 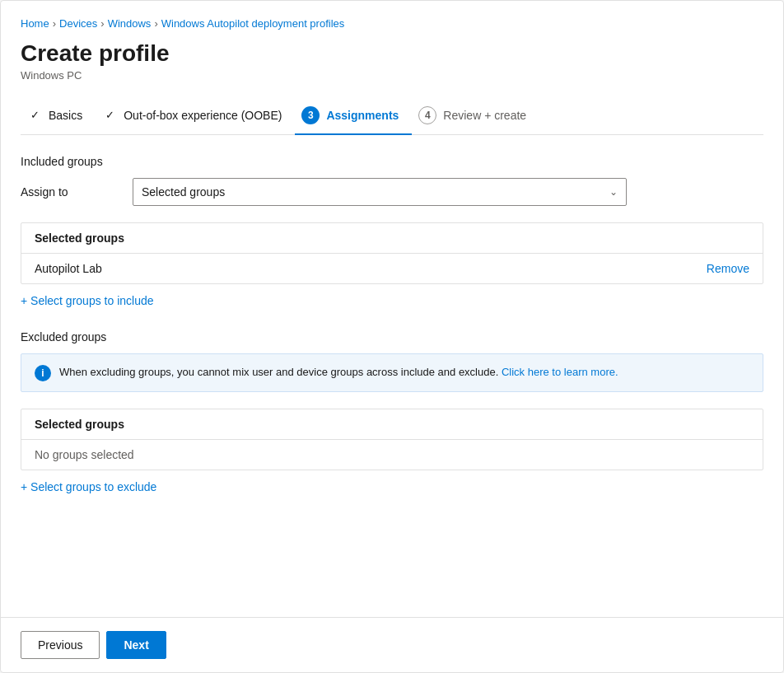 What do you see at coordinates (110, 115) in the screenshot?
I see `check-icon-oobe: ✓` at bounding box center [110, 115].